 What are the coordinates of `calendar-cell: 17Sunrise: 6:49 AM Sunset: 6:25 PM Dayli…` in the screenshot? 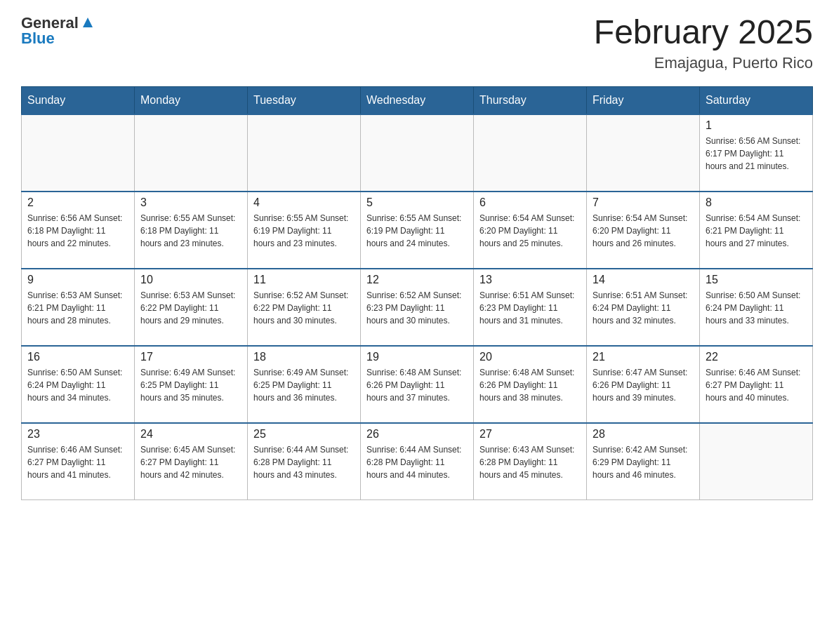 It's located at (191, 384).